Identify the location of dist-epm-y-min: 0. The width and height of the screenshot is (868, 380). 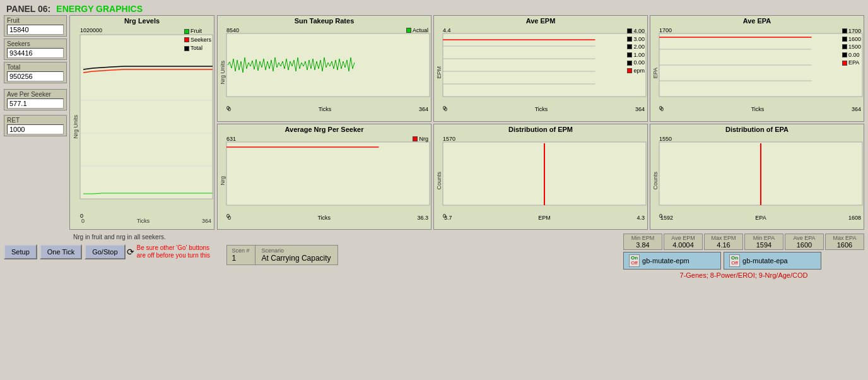
(444, 216).